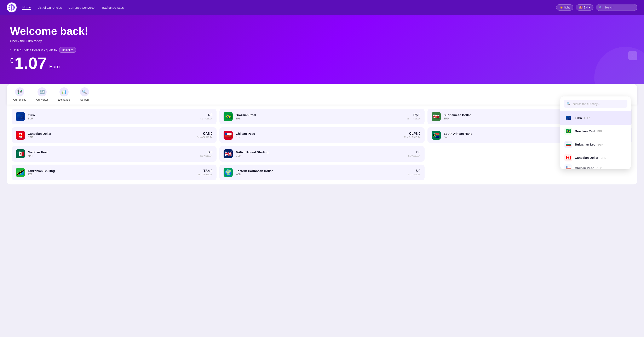 This screenshot has width=644, height=337. I want to click on cad-card-info: Canadian Dollar CAD, so click(111, 135).